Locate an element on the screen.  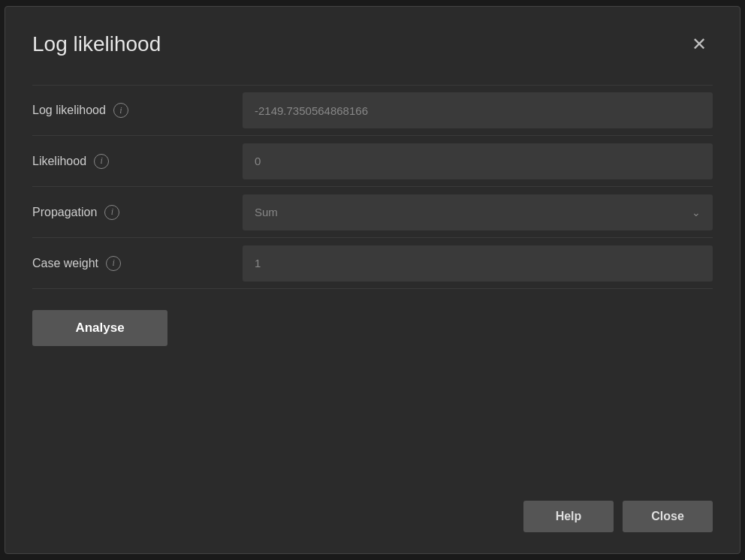
likelihood-info-icon: i is located at coordinates (101, 161).